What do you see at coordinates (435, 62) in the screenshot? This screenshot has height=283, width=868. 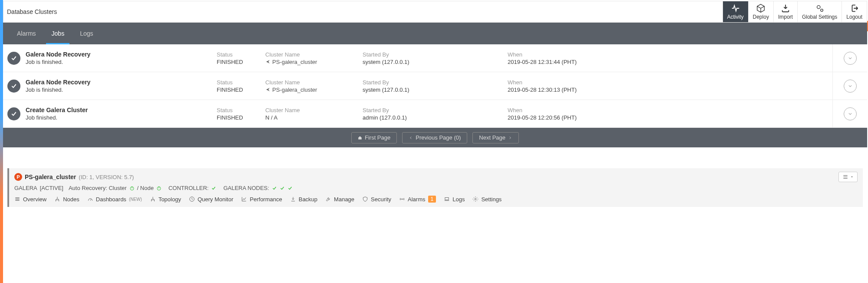 I see `started-by-value: system (127.0.0.1)` at bounding box center [435, 62].